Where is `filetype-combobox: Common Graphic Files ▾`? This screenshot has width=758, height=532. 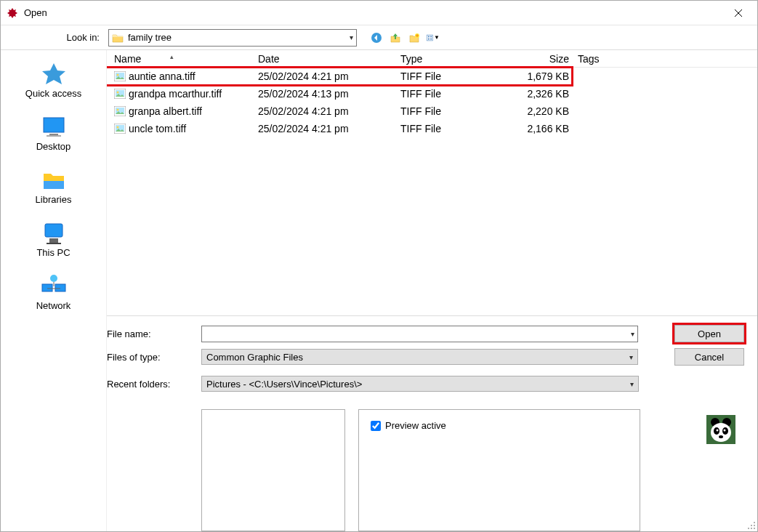
filetype-combobox: Common Graphic Files ▾ is located at coordinates (420, 357).